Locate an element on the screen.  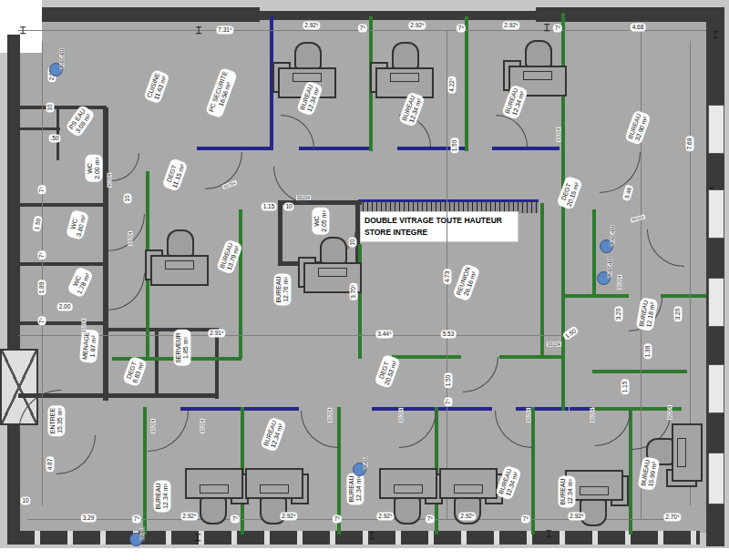
room-label: ENTREE15.35 m² is located at coordinates (56, 421).